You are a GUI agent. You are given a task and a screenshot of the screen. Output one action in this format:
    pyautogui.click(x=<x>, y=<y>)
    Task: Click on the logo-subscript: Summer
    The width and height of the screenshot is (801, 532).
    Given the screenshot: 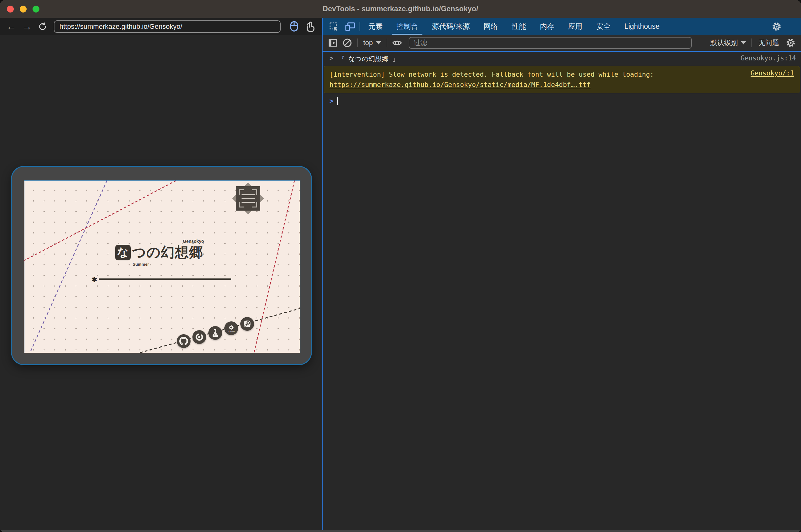 What is the action you would take?
    pyautogui.click(x=141, y=264)
    